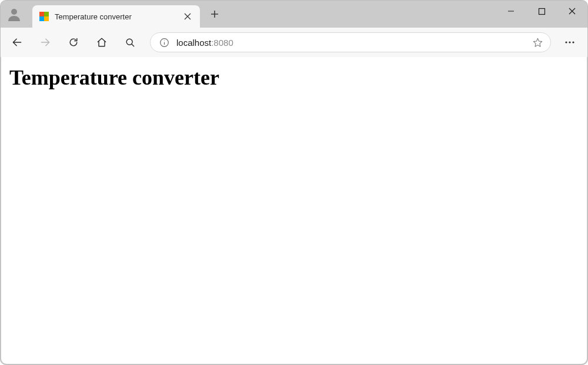 The image size is (588, 365). What do you see at coordinates (350, 42) in the screenshot?
I see `address-bar: localhost:8080` at bounding box center [350, 42].